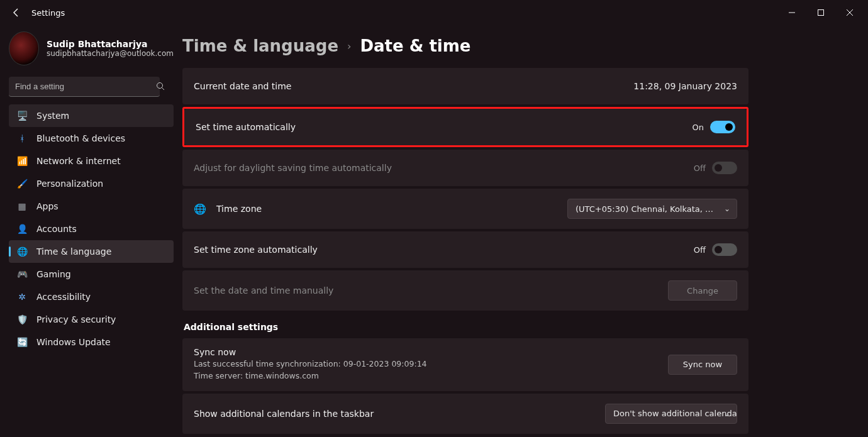 The width and height of the screenshot is (868, 437). What do you see at coordinates (652, 209) in the screenshot?
I see `timezone-select: (UTC+05:30) Chennai, Kolkata, Mumbai, Ne…` at bounding box center [652, 209].